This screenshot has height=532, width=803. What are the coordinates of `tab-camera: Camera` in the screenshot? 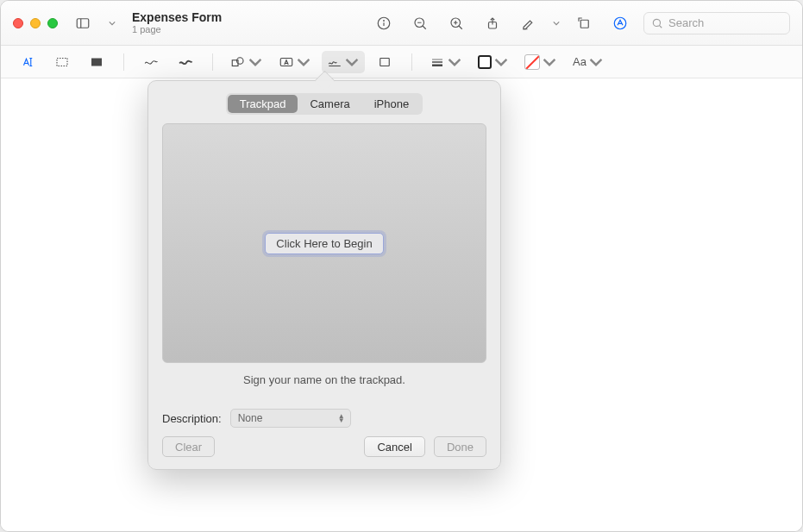 It's located at (329, 103).